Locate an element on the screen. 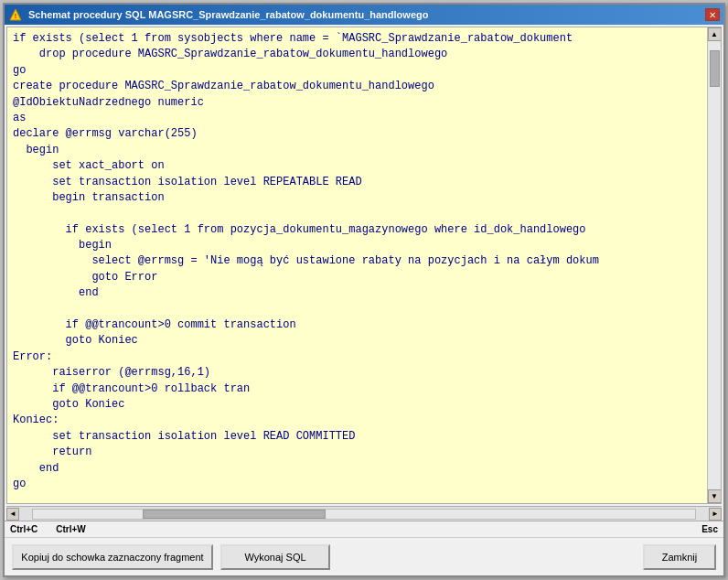  execute-key: Ctrl+W is located at coordinates (71, 529).